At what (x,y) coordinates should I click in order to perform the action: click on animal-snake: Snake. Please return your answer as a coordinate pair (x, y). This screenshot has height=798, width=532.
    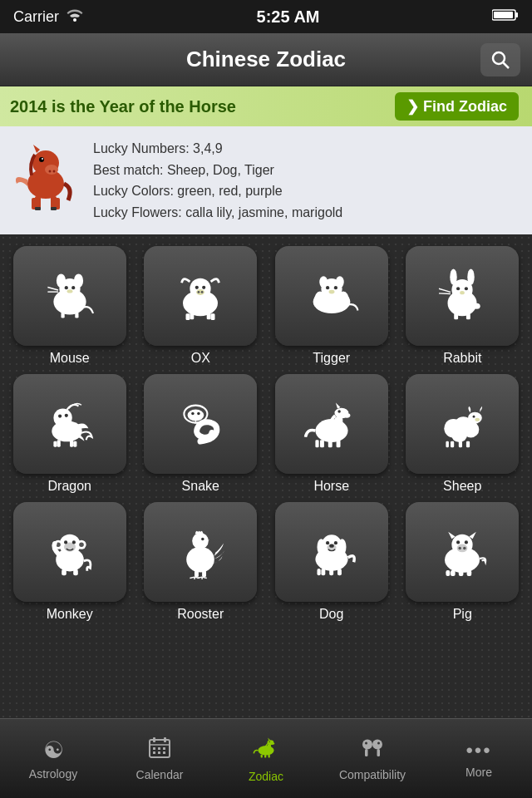
    Looking at the image, I should click on (201, 434).